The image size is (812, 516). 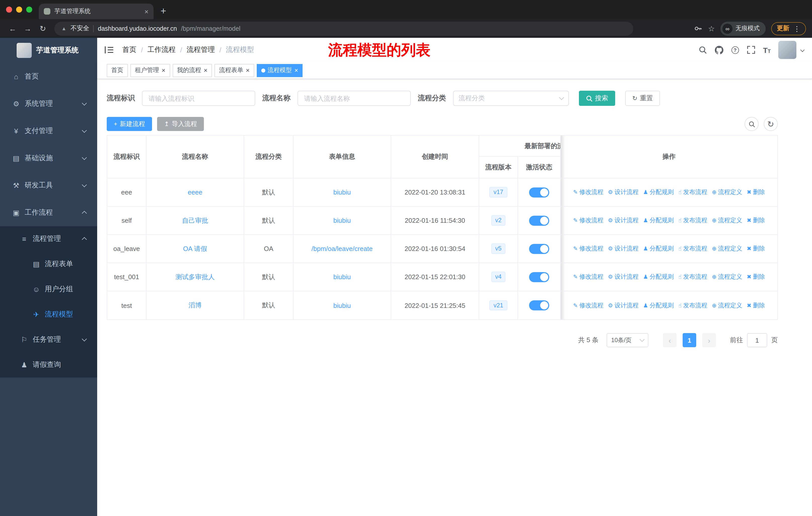 What do you see at coordinates (49, 77) in the screenshot?
I see `sidebar-item-home: ⌂ 首页` at bounding box center [49, 77].